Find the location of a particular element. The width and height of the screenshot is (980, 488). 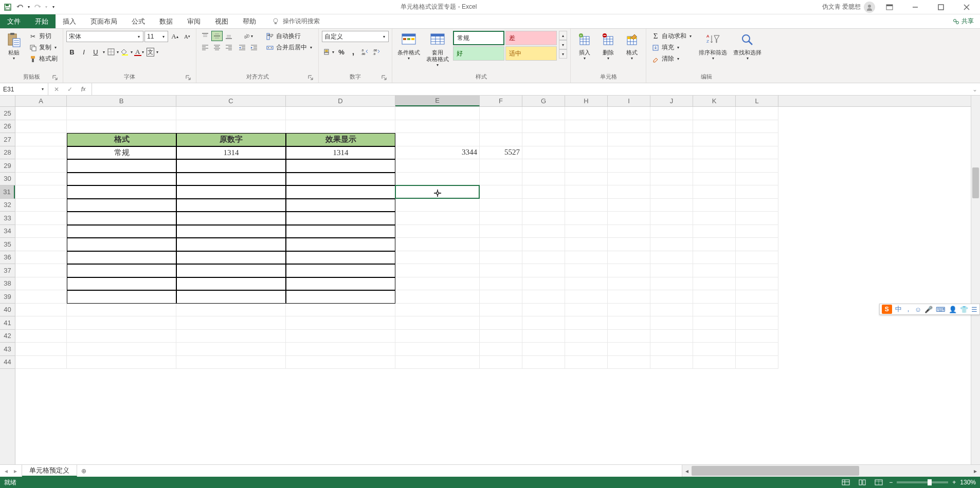

row-header-28: 28 is located at coordinates (7, 153).